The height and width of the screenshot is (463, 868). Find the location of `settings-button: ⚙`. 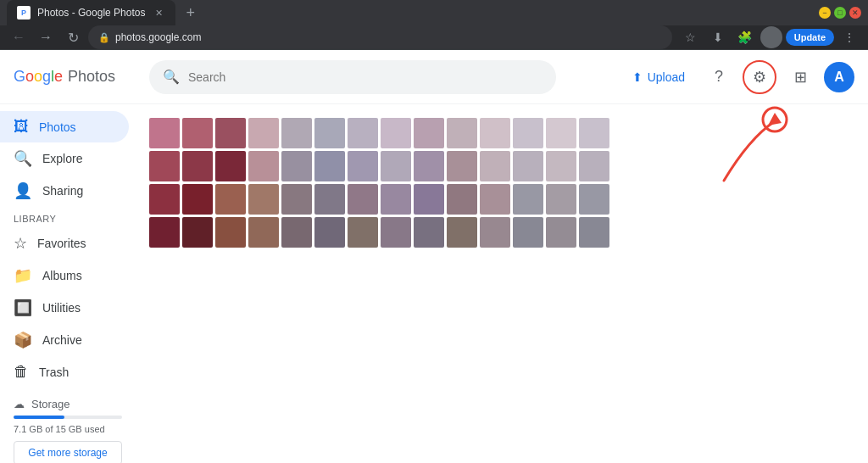

settings-button: ⚙ is located at coordinates (760, 77).